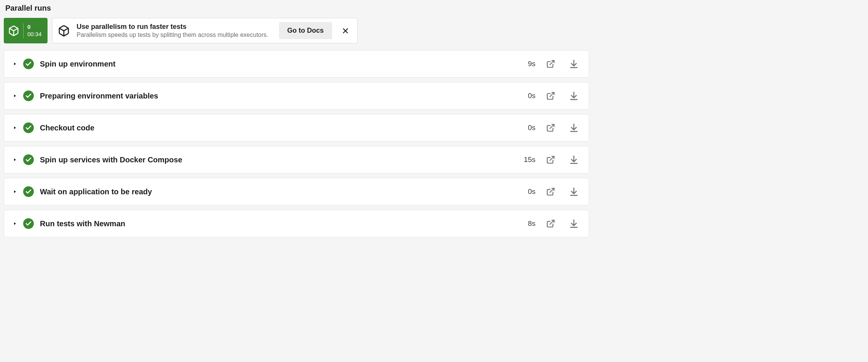  Describe the element at coordinates (296, 96) in the screenshot. I see `step-row: Preparing environment variables0s` at that location.